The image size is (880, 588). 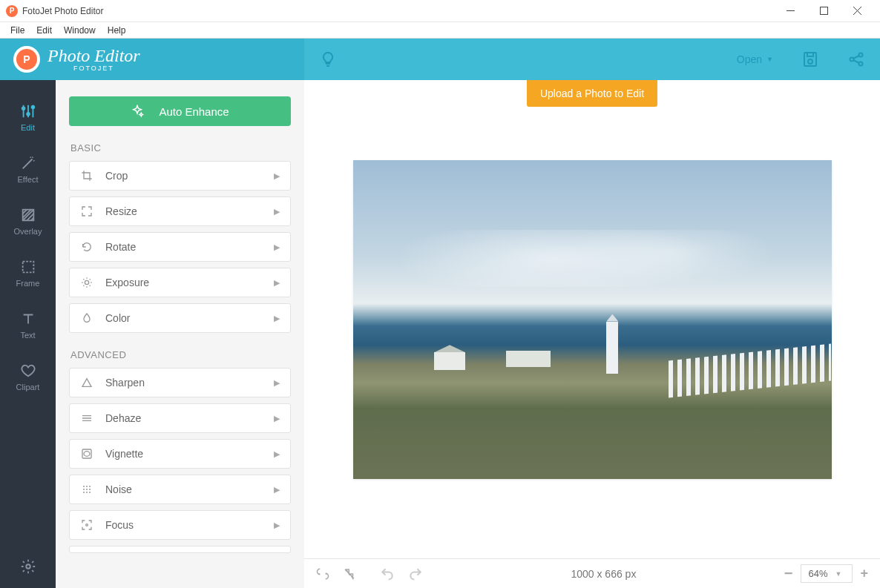 What do you see at coordinates (387, 574) in the screenshot?
I see `undo-button` at bounding box center [387, 574].